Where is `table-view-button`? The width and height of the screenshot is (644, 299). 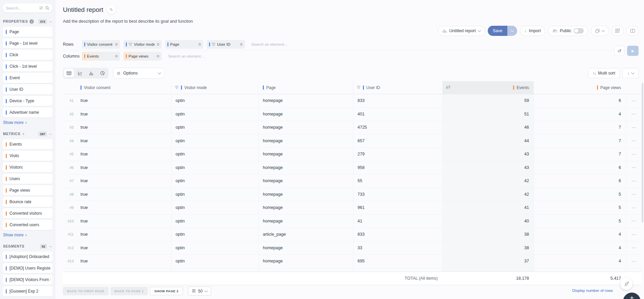 table-view-button is located at coordinates (69, 73).